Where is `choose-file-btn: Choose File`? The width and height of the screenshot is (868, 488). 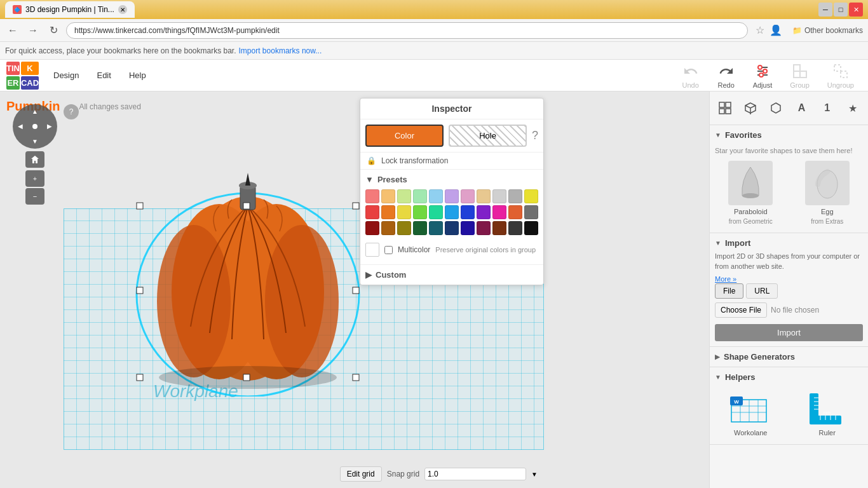 choose-file-btn: Choose File is located at coordinates (741, 310).